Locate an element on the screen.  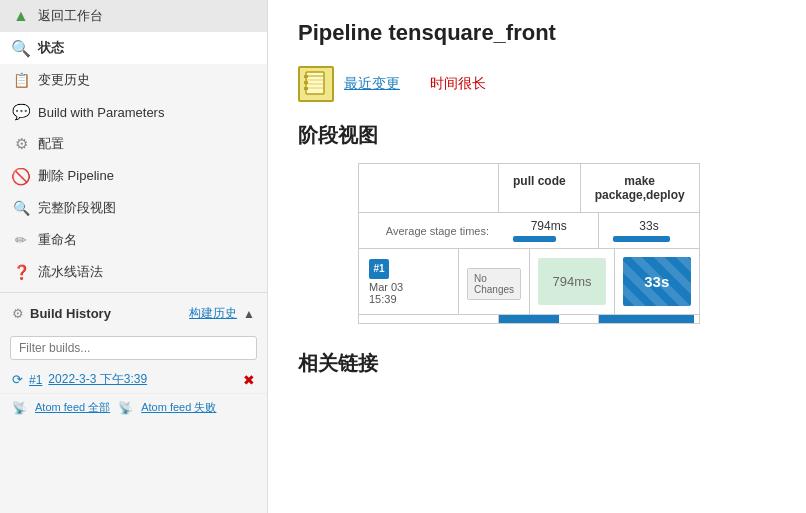
no-changes-cell: No Changes is located at coordinates (494, 282).